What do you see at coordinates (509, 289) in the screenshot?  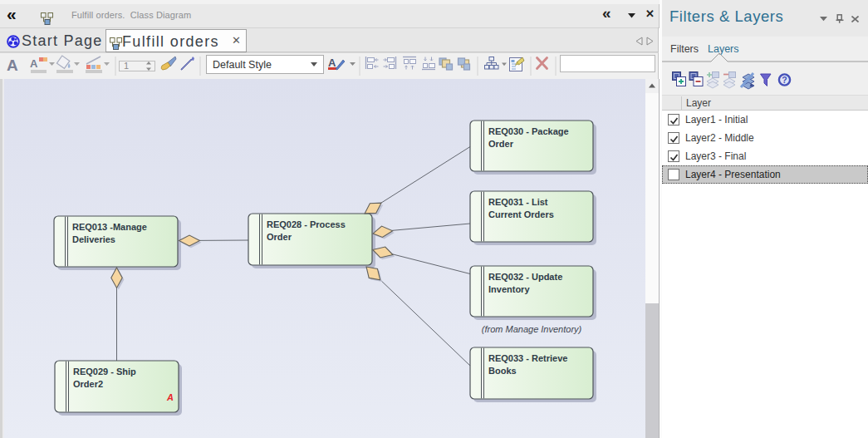 I see `svg-text: Inventory` at bounding box center [509, 289].